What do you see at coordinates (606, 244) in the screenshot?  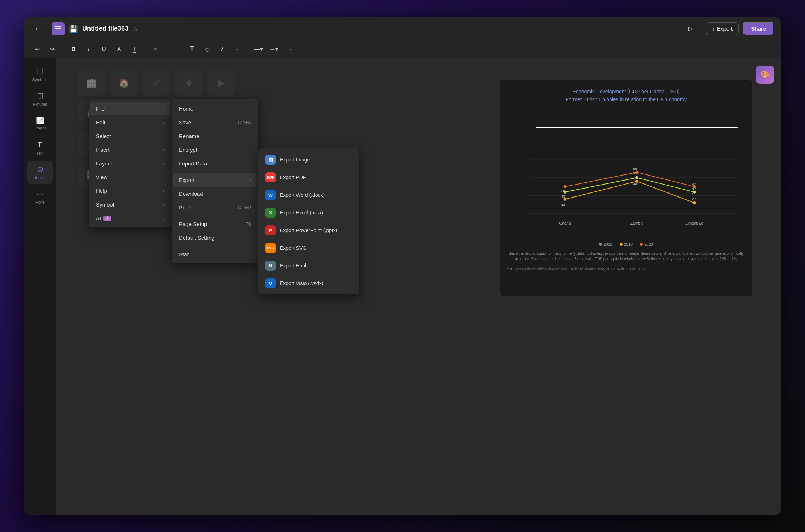 I see `legend-2016: 2016` at bounding box center [606, 244].